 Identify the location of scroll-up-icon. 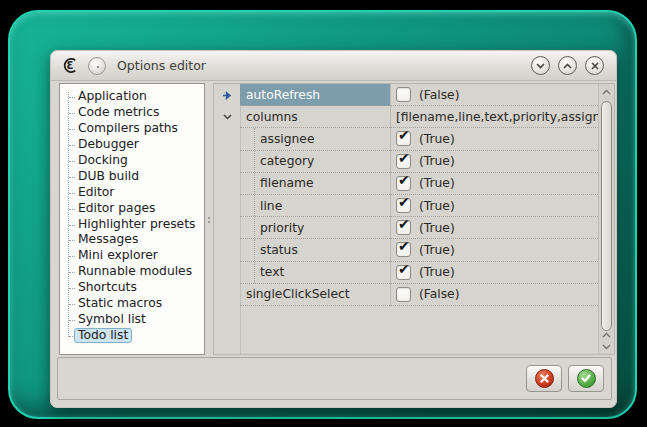
(606, 92).